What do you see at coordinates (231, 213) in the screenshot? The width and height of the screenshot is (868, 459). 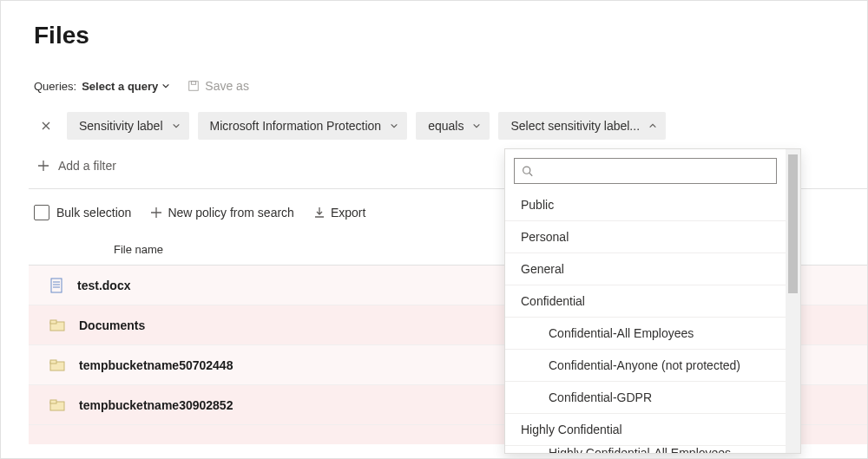 I see `new-policy-label: New policy from search` at bounding box center [231, 213].